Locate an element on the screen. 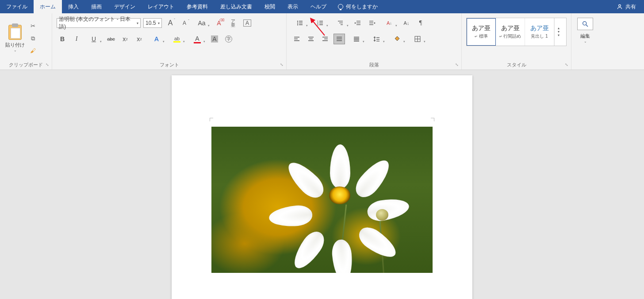 This screenshot has width=644, height=299. paste-icon is located at coordinates (15, 32).